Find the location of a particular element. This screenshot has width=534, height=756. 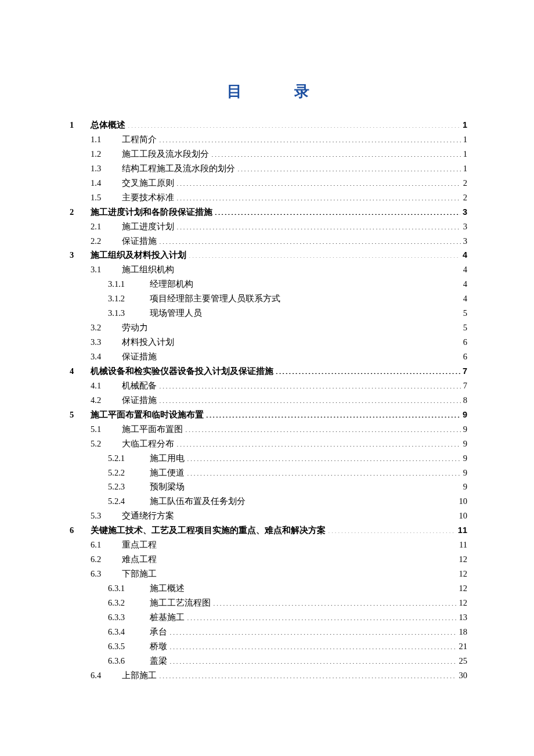

toc-entry-number: 6.2 is located at coordinates (106, 560).